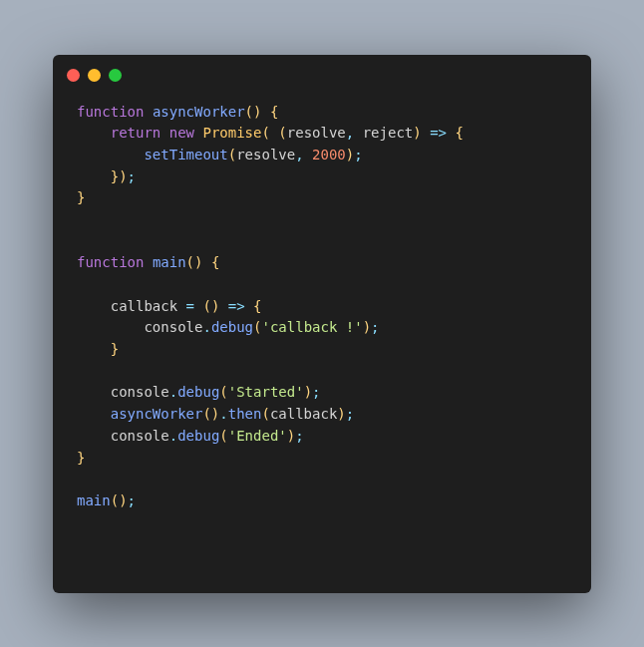  Describe the element at coordinates (185, 155) in the screenshot. I see `fn-settimeout: setTimeout` at that location.